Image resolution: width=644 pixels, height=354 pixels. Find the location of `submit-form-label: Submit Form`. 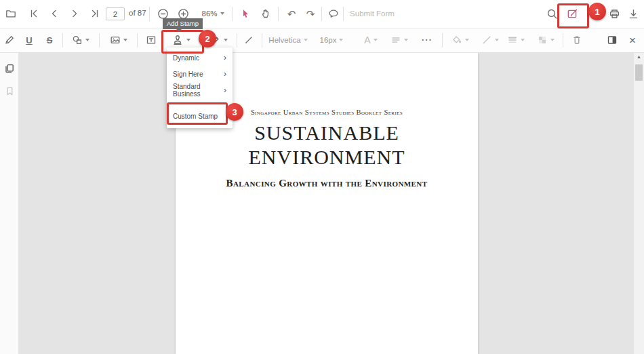

submit-form-label: Submit Form is located at coordinates (372, 14).